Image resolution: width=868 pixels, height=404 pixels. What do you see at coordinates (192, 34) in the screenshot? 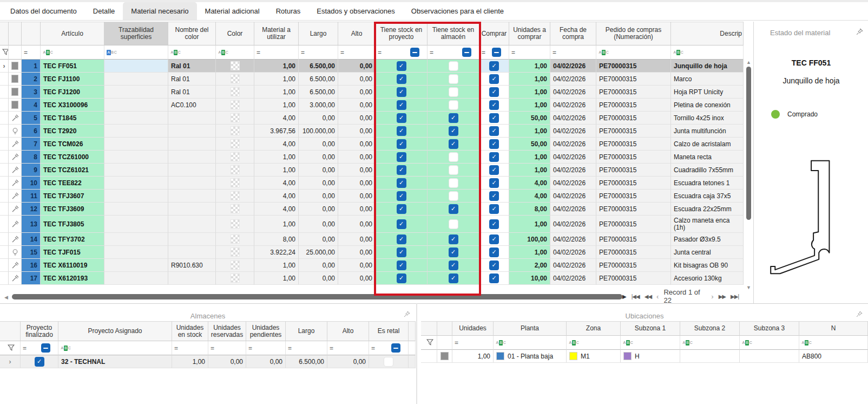
I see `column-header-nombre_color: Nombre del color` at bounding box center [192, 34].